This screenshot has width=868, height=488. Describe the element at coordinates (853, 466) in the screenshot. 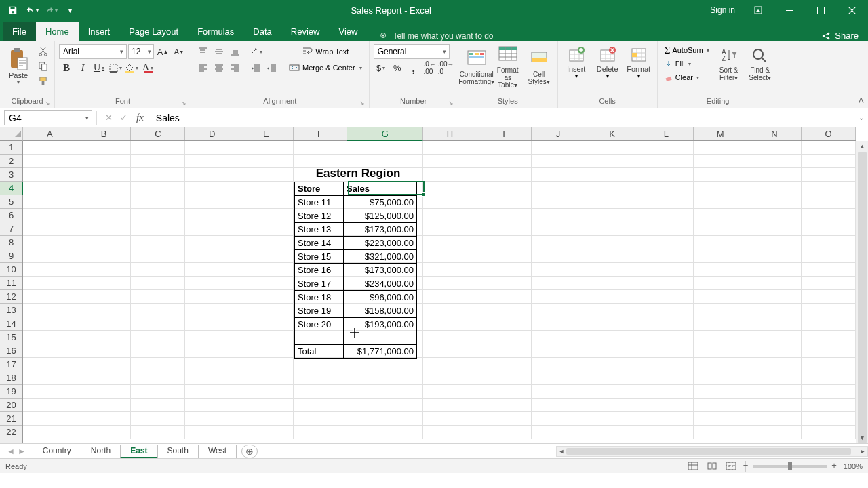

I see `zoom-level: 100%` at that location.